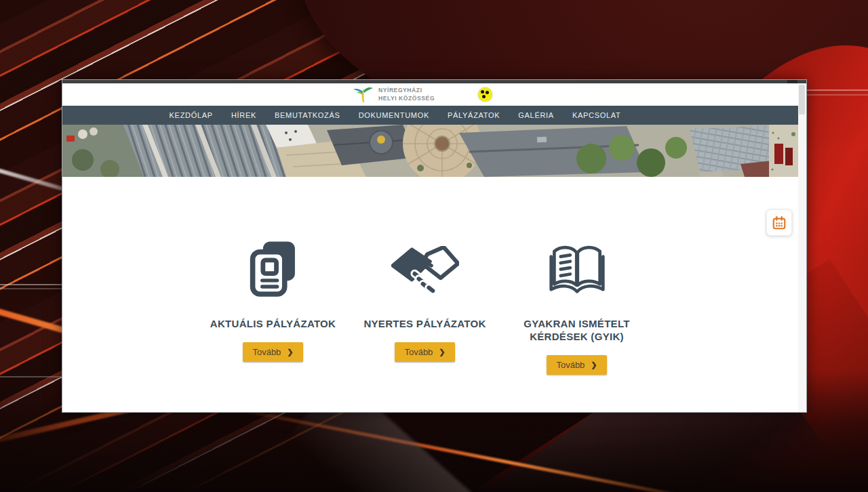 This screenshot has width=868, height=492. I want to click on accessibility-icon, so click(486, 95).